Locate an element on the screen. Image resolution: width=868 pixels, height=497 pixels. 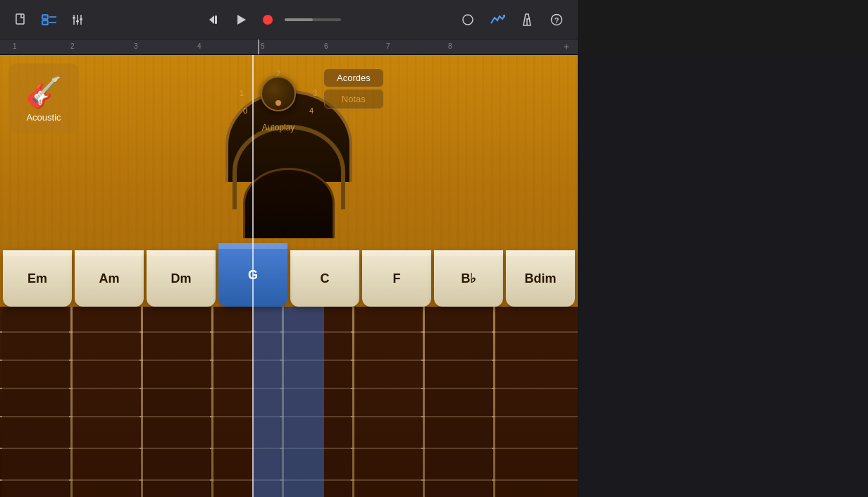
instrument-name: Acoustic is located at coordinates (44, 117).